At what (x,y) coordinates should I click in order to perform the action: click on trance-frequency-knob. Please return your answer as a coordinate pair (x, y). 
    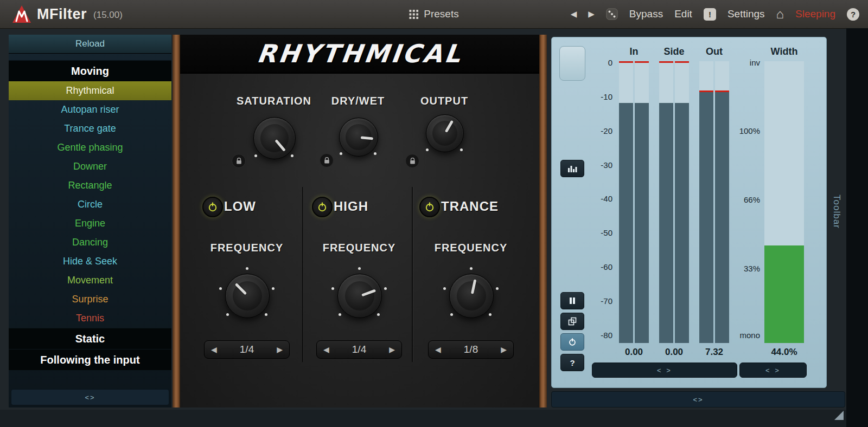
    Looking at the image, I should click on (471, 296).